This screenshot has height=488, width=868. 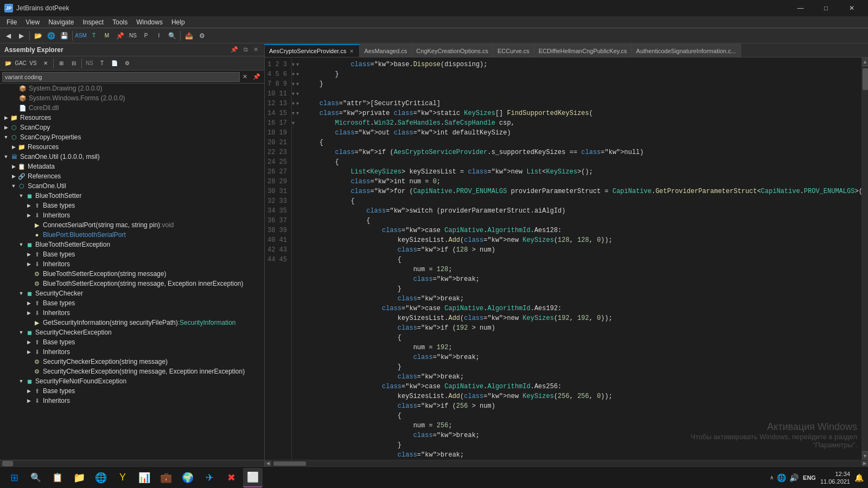 I want to click on toolbar-members: M, so click(x=107, y=36).